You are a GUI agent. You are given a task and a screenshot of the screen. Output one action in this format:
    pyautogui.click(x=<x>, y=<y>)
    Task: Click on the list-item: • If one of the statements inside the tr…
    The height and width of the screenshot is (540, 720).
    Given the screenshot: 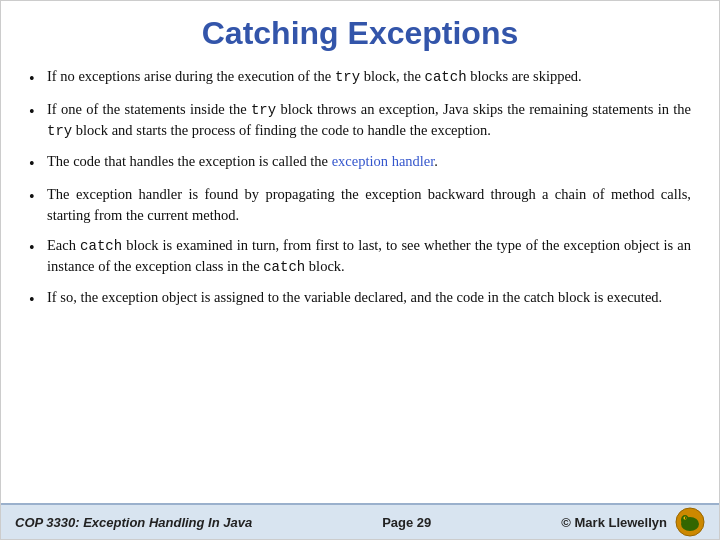 What is the action you would take?
    pyautogui.click(x=360, y=120)
    